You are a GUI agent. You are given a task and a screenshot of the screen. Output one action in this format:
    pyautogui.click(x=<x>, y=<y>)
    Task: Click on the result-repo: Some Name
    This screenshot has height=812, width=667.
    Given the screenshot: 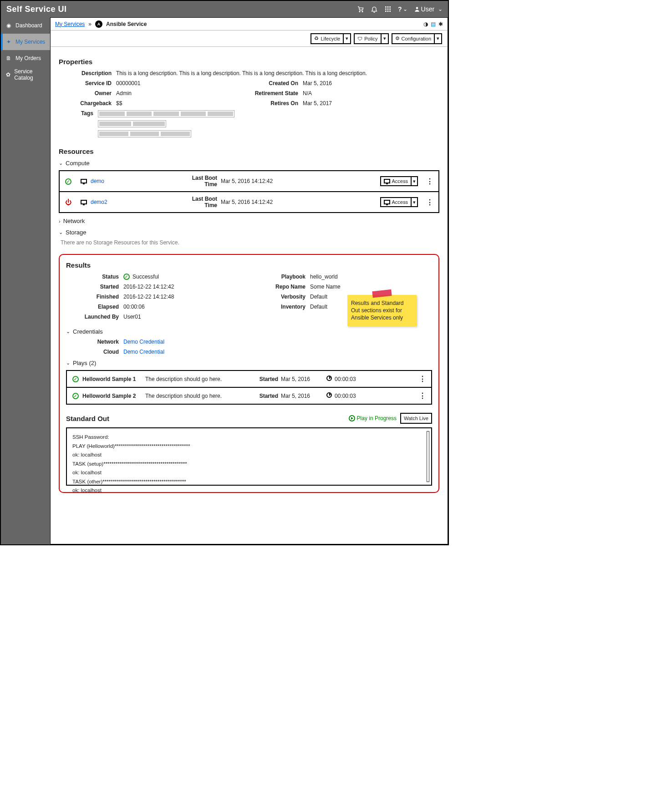 What is the action you would take?
    pyautogui.click(x=325, y=287)
    